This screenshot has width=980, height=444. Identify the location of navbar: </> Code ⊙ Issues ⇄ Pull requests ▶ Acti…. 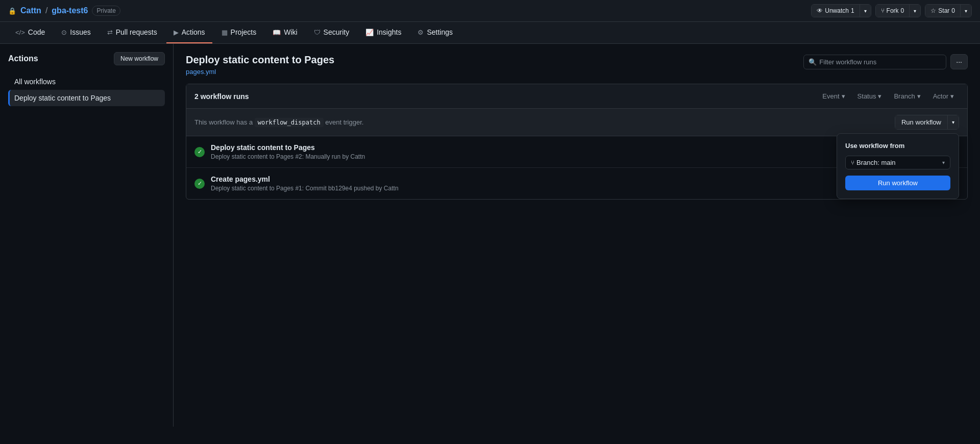
(490, 33).